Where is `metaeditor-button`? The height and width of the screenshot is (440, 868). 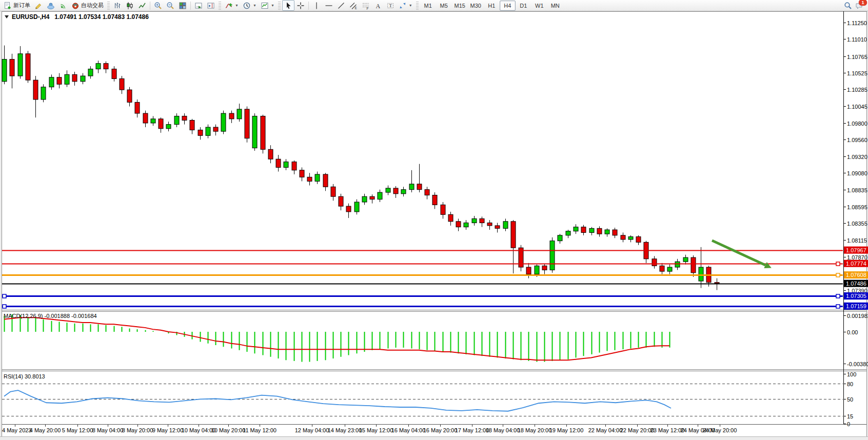 metaeditor-button is located at coordinates (38, 5).